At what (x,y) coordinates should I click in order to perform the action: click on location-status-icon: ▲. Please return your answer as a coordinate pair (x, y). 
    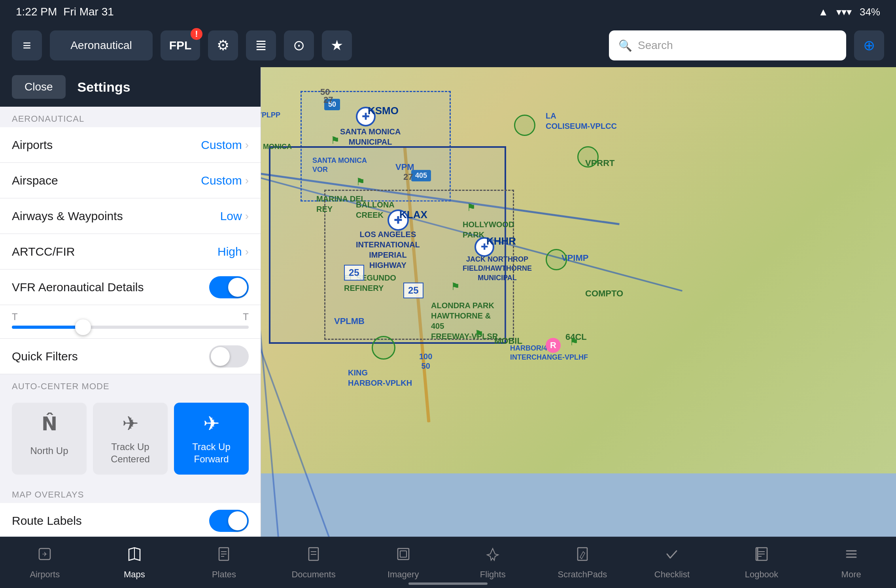
    Looking at the image, I should click on (823, 12).